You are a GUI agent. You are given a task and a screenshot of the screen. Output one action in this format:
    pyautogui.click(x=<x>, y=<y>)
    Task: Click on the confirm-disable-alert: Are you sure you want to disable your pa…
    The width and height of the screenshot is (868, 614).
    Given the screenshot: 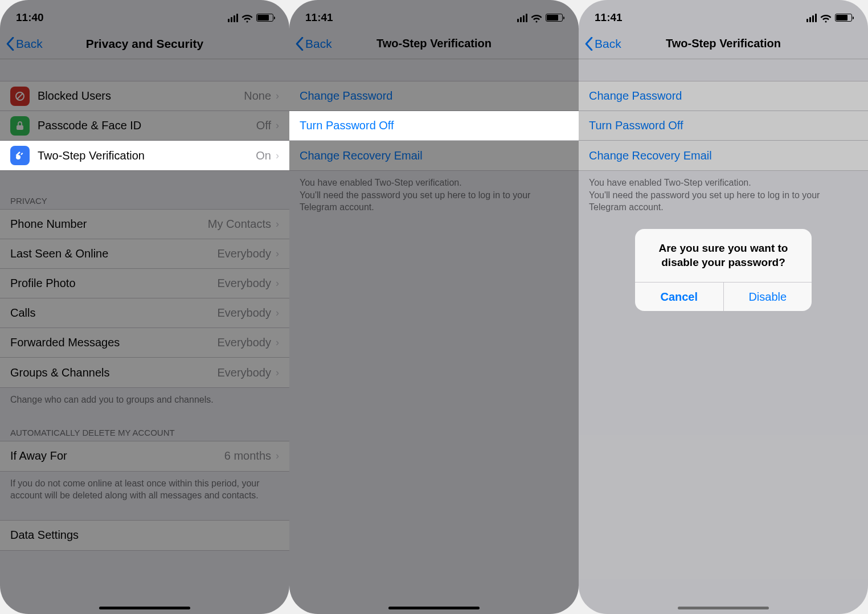 What is the action you would take?
    pyautogui.click(x=723, y=270)
    